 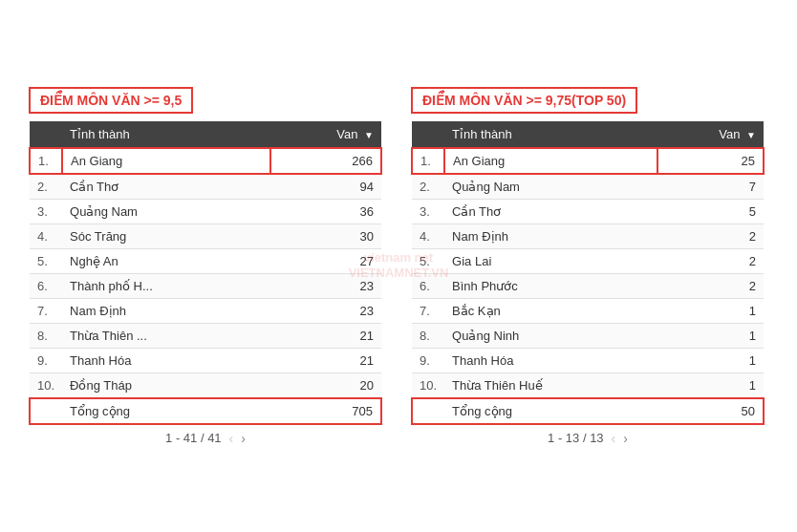 What do you see at coordinates (550, 386) in the screenshot?
I see `province-cell: Thừa Thiên Huế` at bounding box center [550, 386].